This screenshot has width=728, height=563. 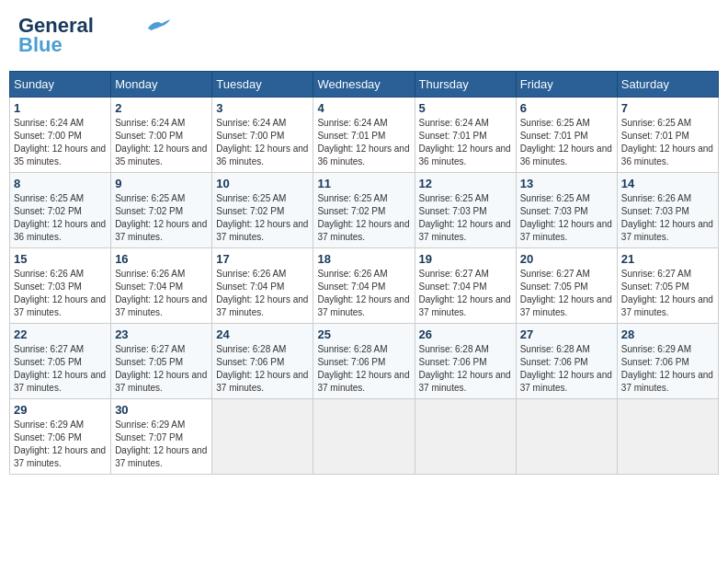 What do you see at coordinates (364, 335) in the screenshot?
I see `day-number: 25` at bounding box center [364, 335].